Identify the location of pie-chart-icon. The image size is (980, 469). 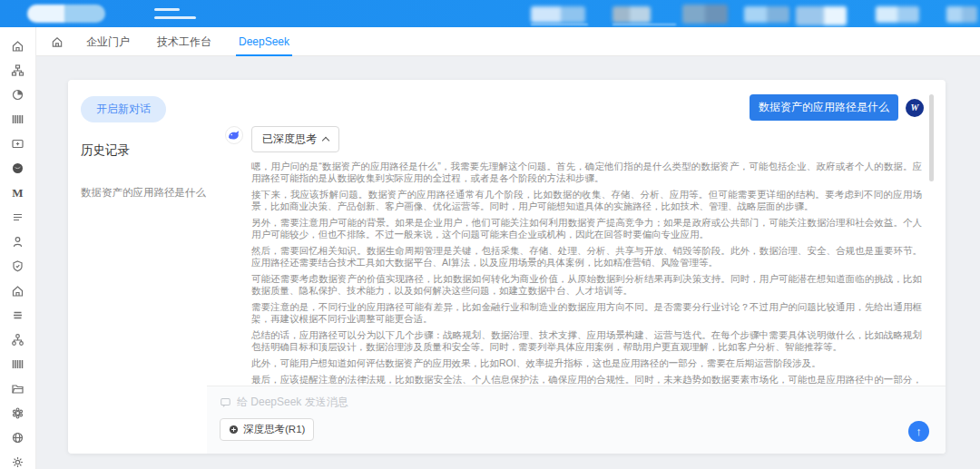
(18, 94).